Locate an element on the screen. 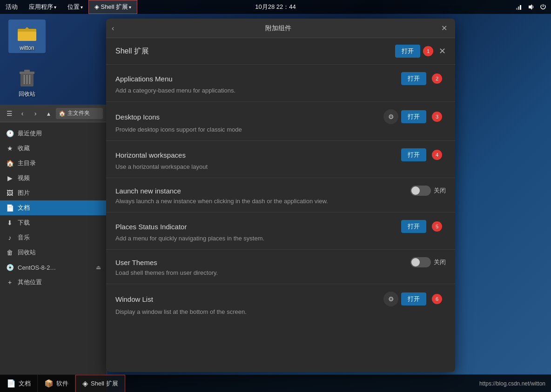 This screenshot has height=392, width=551. taskbar-shell-icon: ◈ is located at coordinates (85, 383).